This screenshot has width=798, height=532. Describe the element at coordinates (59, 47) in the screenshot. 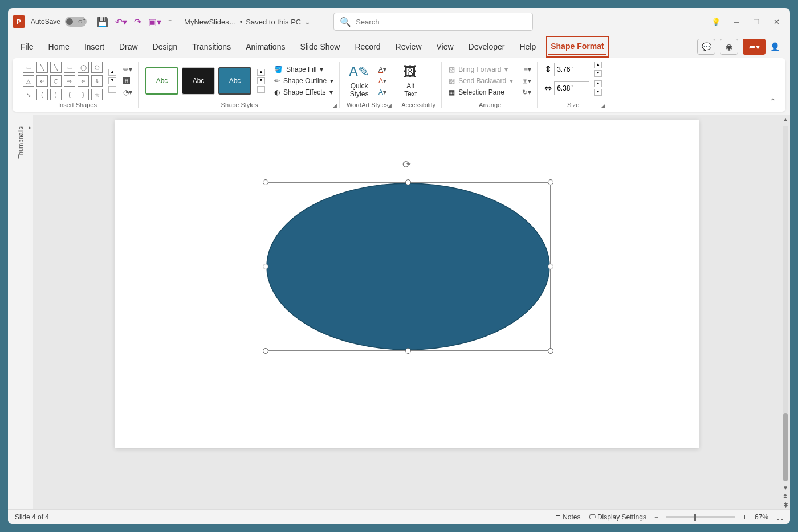

I see `tab-home: Home` at that location.